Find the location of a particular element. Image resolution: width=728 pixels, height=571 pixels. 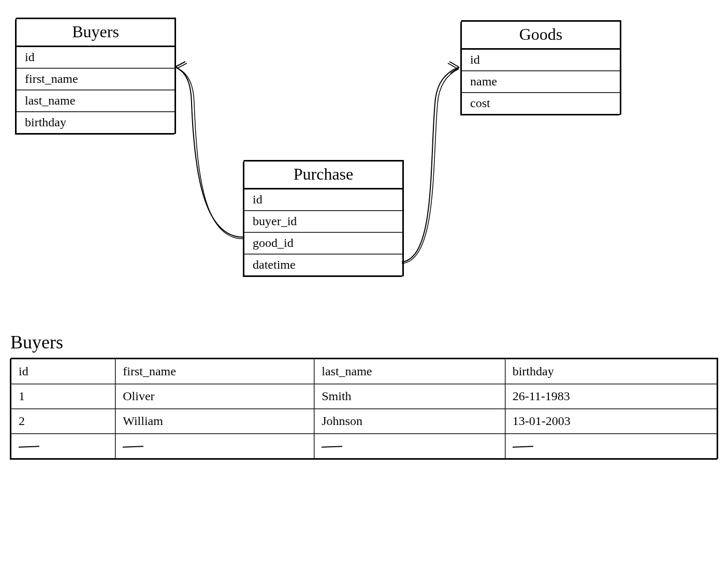

table-cell: 26-11-1983 is located at coordinates (611, 397).